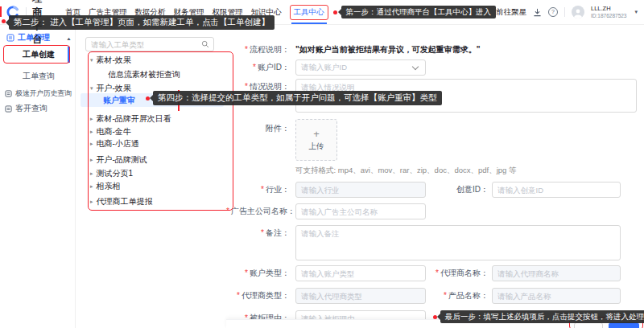 The width and height of the screenshot is (644, 328). What do you see at coordinates (26, 109) in the screenshot?
I see `sidebar-item-customer-query: 客开查询` at bounding box center [26, 109].